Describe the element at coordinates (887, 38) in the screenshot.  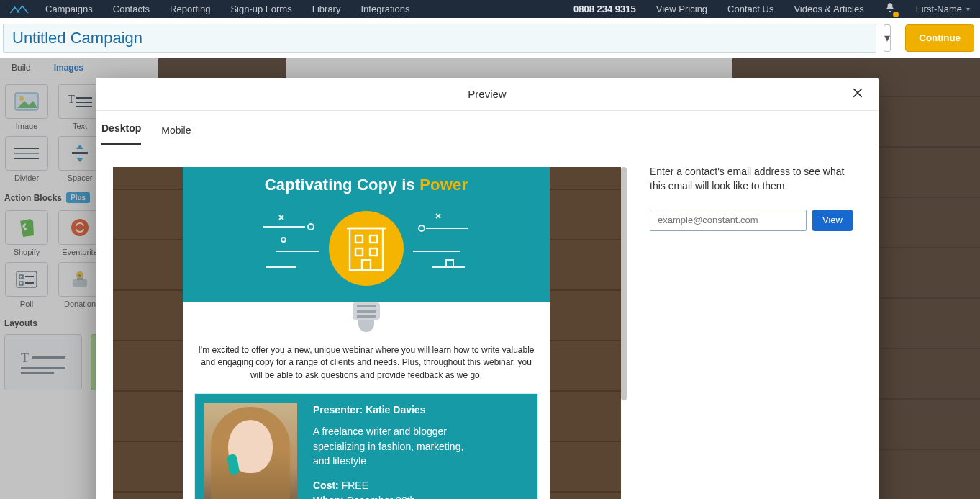
I see `status-dropdown: ▾` at that location.